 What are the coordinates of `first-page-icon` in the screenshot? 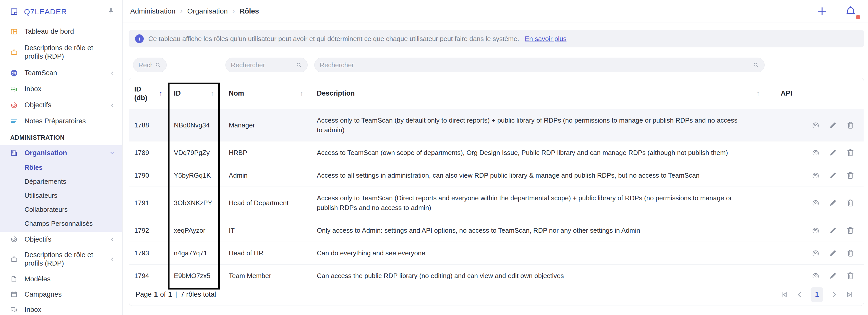 It's located at (784, 295).